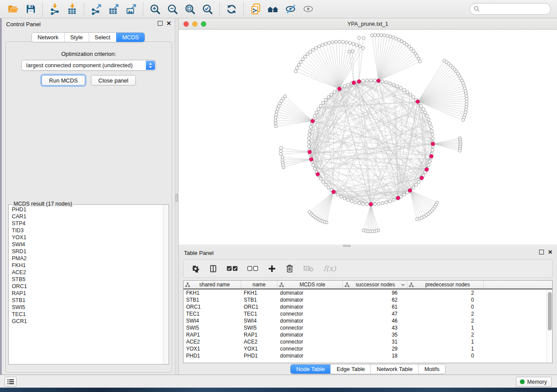 This screenshot has height=392, width=557. Describe the element at coordinates (86, 300) in the screenshot. I see `mcds-result-item: STB1` at that location.